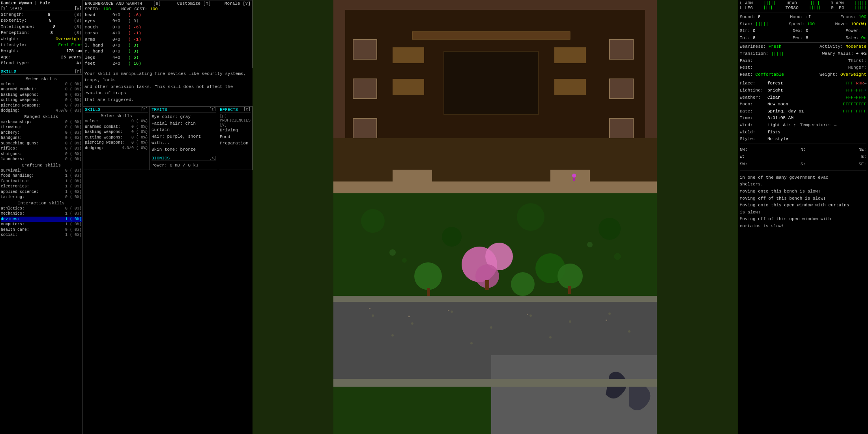 This screenshot has width=868, height=434. Describe the element at coordinates (803, 157) in the screenshot. I see `compass-mid: W: E:` at that location.